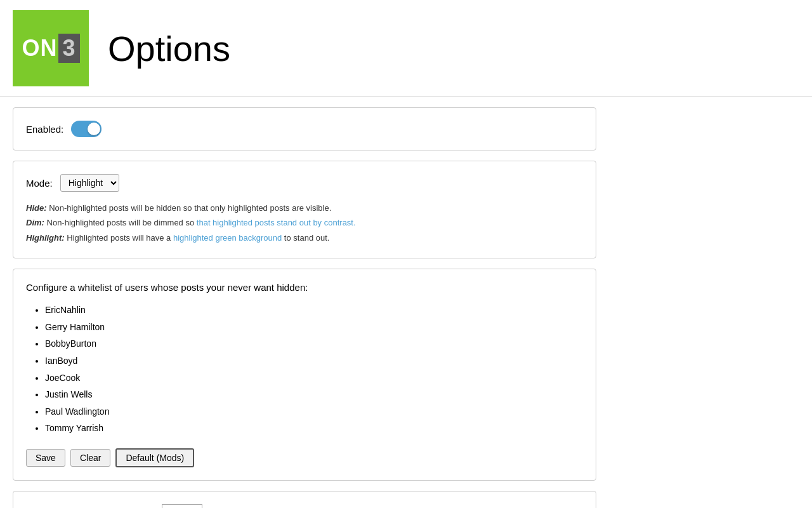 The width and height of the screenshot is (812, 508). What do you see at coordinates (304, 129) in the screenshot?
I see `enabled-section: Enabled:` at bounding box center [304, 129].